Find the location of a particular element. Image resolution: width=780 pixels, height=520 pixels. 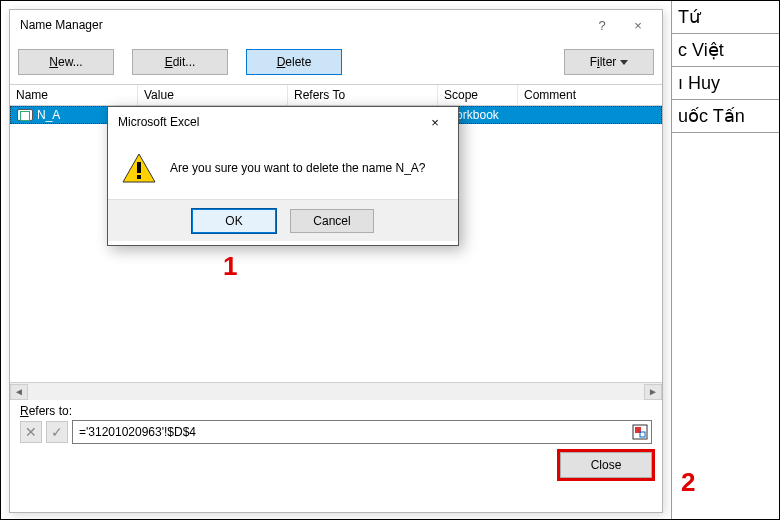

cancel-edit-icon: ✕ is located at coordinates (31, 432).